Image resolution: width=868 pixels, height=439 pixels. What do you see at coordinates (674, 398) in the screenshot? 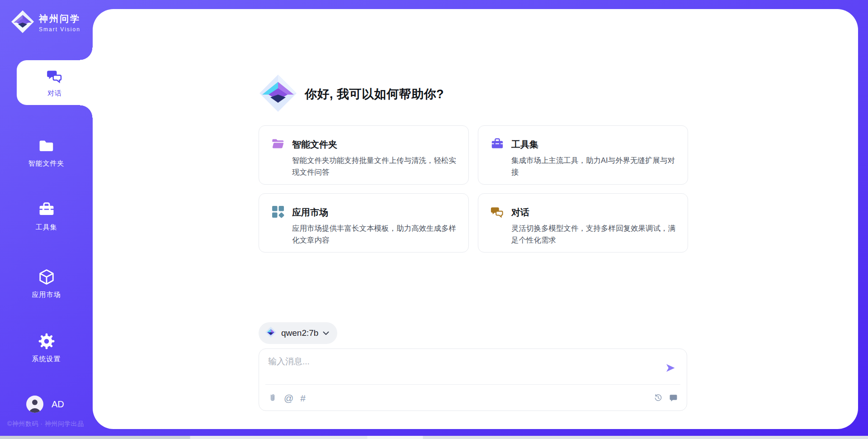
I see `chat-bubble-icon` at bounding box center [674, 398].